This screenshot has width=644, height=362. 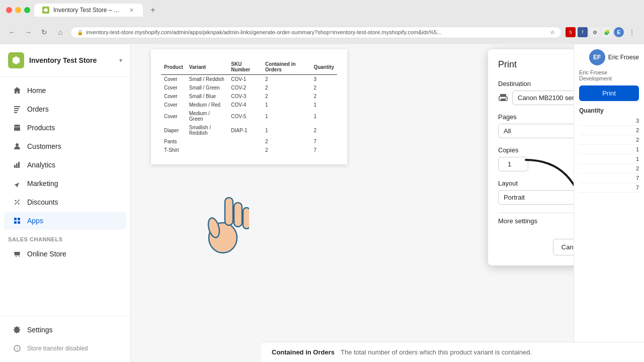 I want to click on apps-label: Apps, so click(x=35, y=221).